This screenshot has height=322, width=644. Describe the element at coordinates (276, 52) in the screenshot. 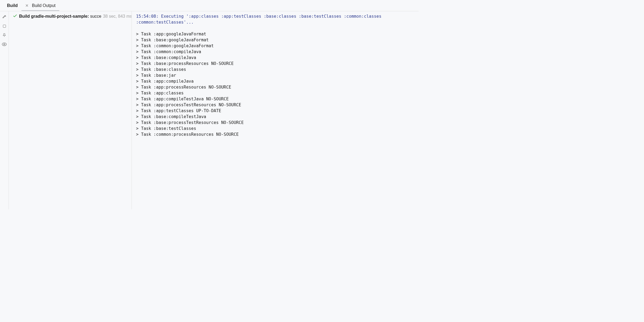

I see `task-line: > Task :common:compileJava` at that location.